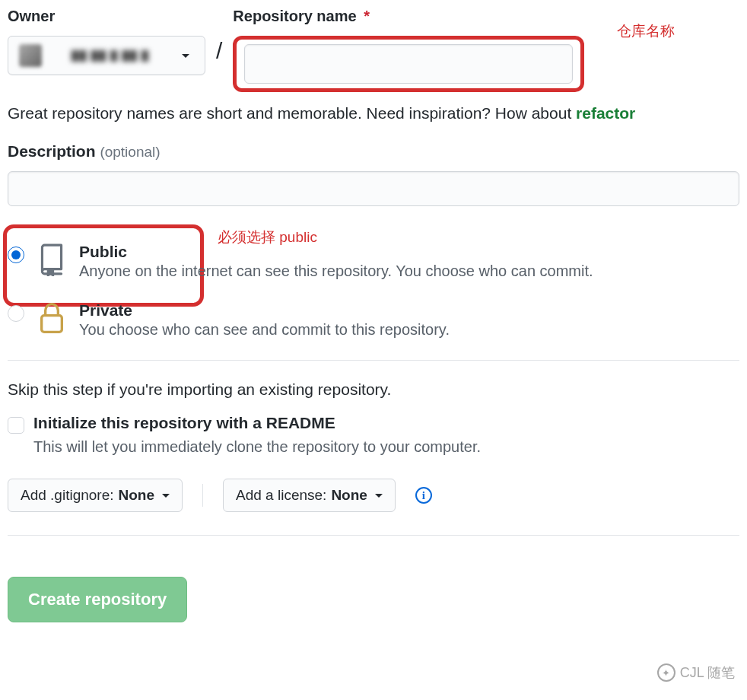 The width and height of the screenshot is (747, 700). Describe the element at coordinates (374, 113) in the screenshot. I see `reponame-help-text: Great repository names are short and mem…` at that location.